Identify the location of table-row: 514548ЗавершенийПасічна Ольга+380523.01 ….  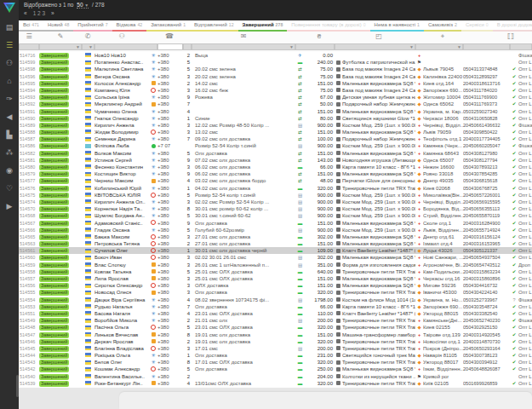
(276, 327).